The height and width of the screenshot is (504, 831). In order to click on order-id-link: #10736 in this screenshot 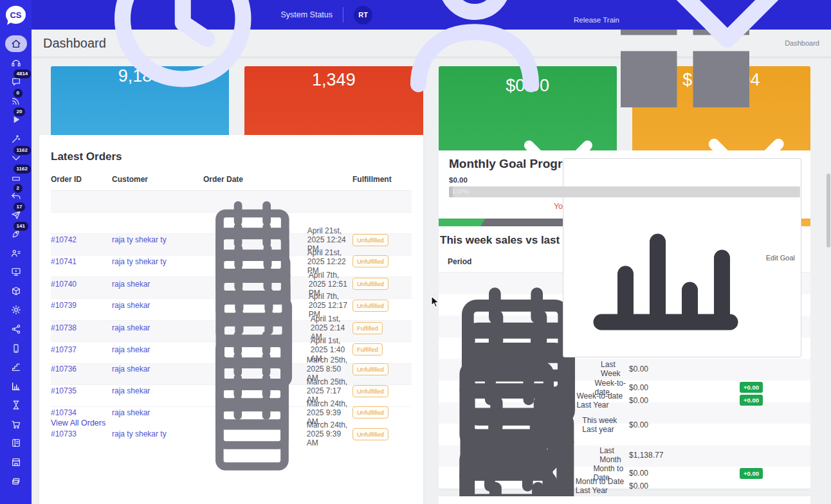, I will do `click(64, 369)`.